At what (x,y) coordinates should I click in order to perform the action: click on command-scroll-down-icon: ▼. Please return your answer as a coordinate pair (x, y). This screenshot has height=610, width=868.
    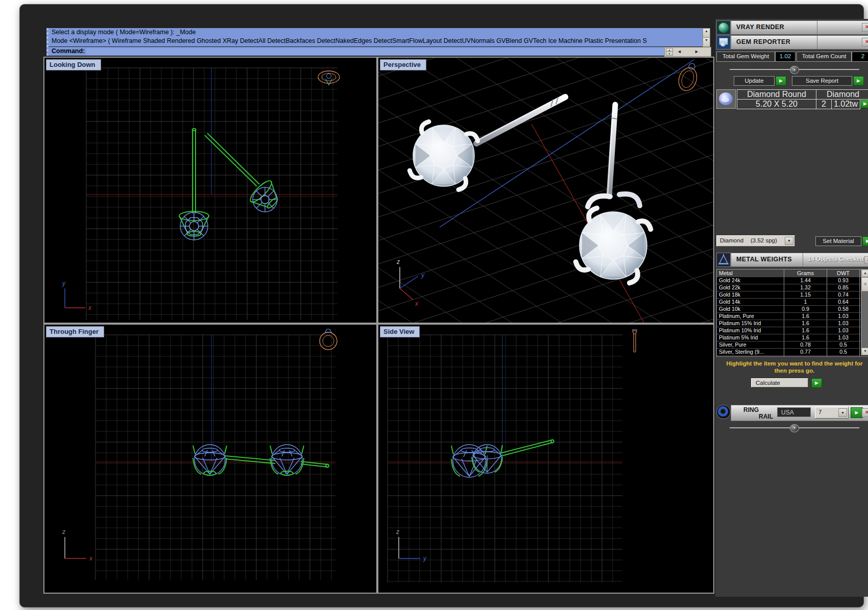
    Looking at the image, I should click on (707, 42).